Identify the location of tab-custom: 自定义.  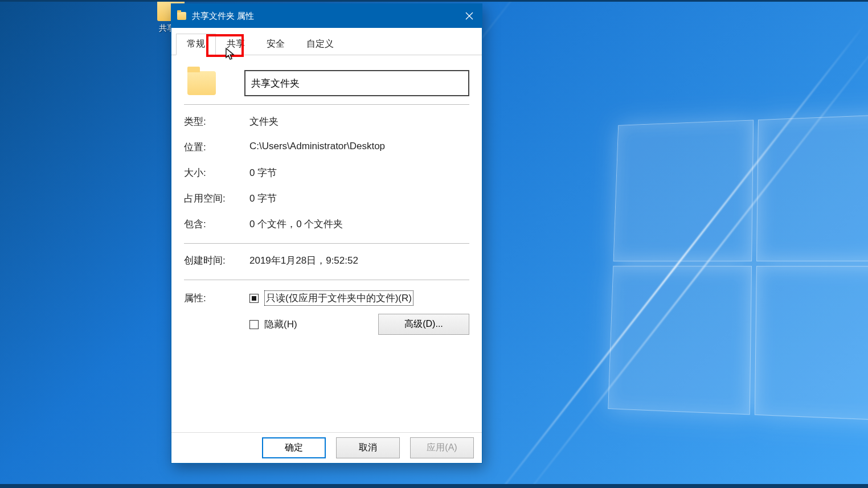
(320, 44).